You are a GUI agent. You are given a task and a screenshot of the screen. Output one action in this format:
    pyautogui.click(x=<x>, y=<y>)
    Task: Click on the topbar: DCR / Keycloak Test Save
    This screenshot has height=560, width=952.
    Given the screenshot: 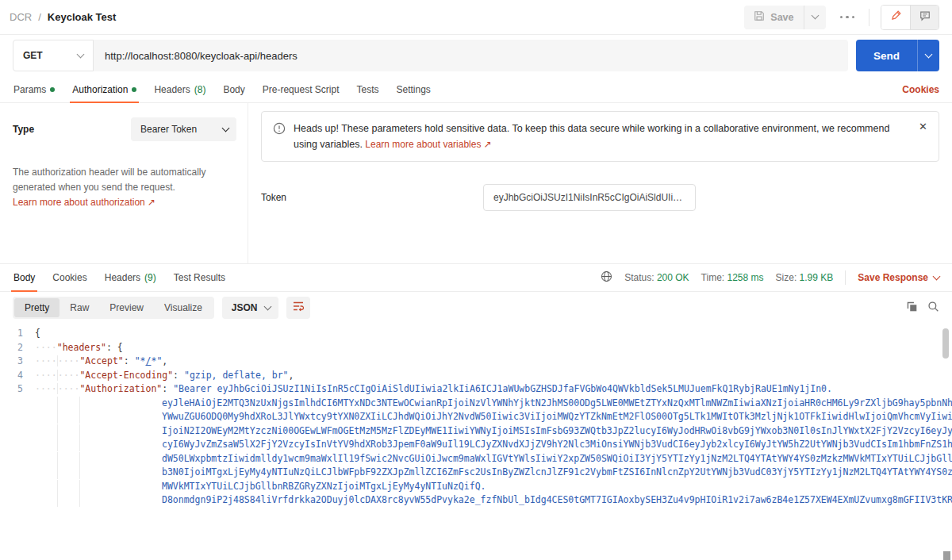 What is the action you would take?
    pyautogui.click(x=476, y=17)
    